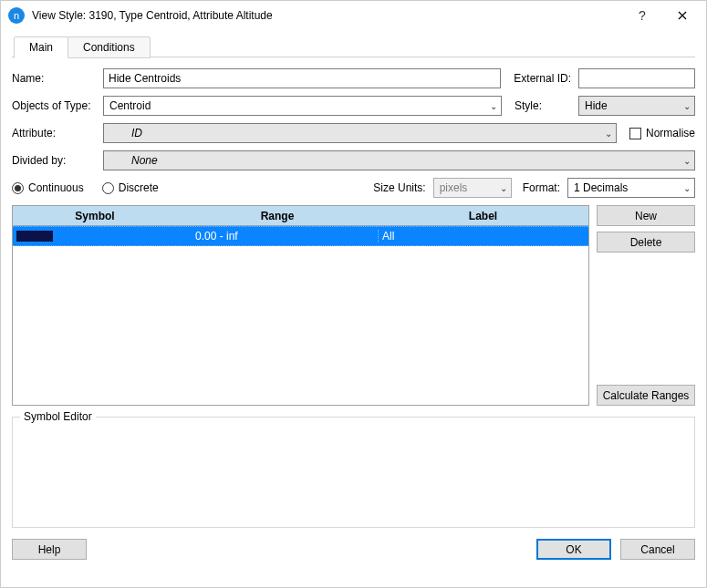 This screenshot has width=707, height=588. I want to click on divided-by-value: None, so click(394, 160).